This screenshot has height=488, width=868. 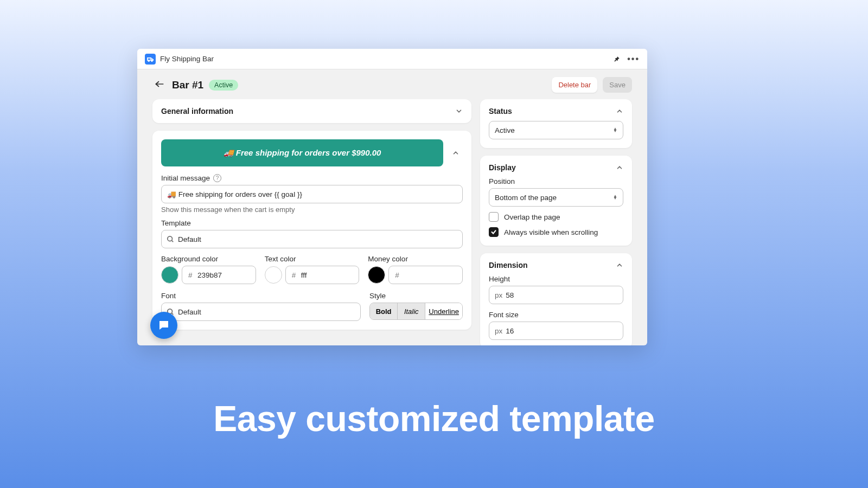 What do you see at coordinates (261, 312) in the screenshot?
I see `font-input` at bounding box center [261, 312].